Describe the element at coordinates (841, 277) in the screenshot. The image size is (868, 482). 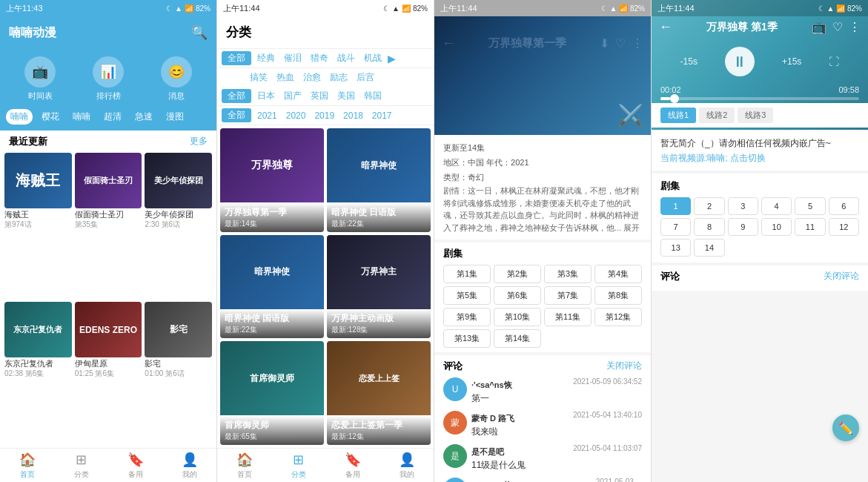
I see `player-close-comments-btn: 关闭评论` at that location.